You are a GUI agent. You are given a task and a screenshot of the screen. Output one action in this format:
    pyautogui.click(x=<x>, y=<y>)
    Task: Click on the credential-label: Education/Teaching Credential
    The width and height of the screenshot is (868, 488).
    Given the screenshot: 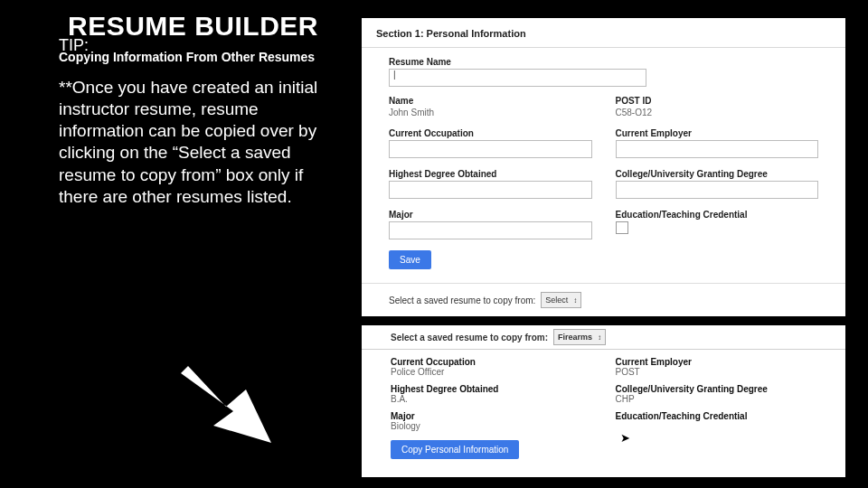 What is the action you would take?
    pyautogui.click(x=718, y=215)
    